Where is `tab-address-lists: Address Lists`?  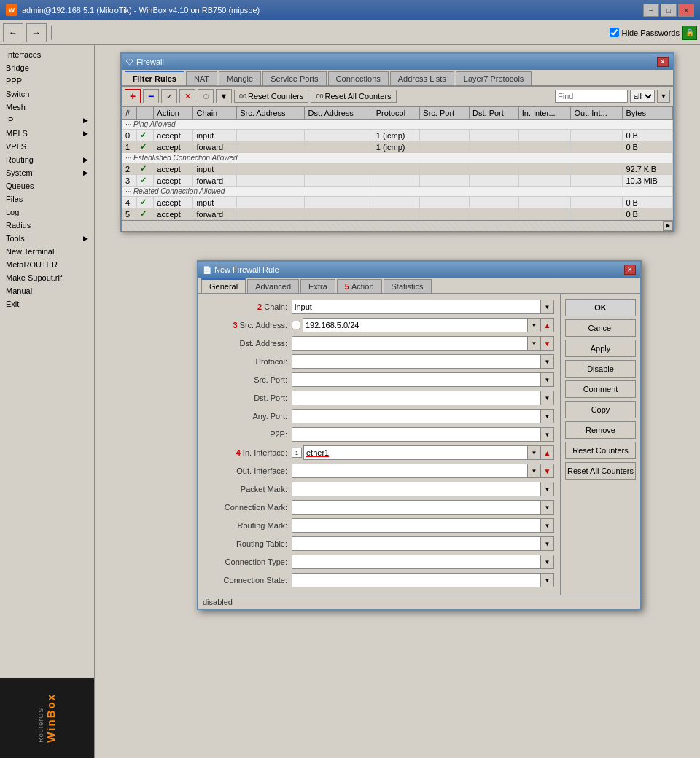 tab-address-lists: Address Lists is located at coordinates (422, 79).